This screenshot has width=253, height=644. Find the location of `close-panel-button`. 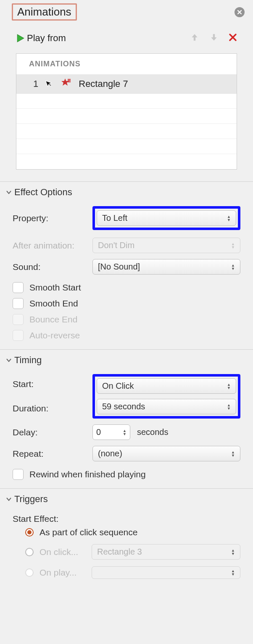

close-panel-button is located at coordinates (240, 12).